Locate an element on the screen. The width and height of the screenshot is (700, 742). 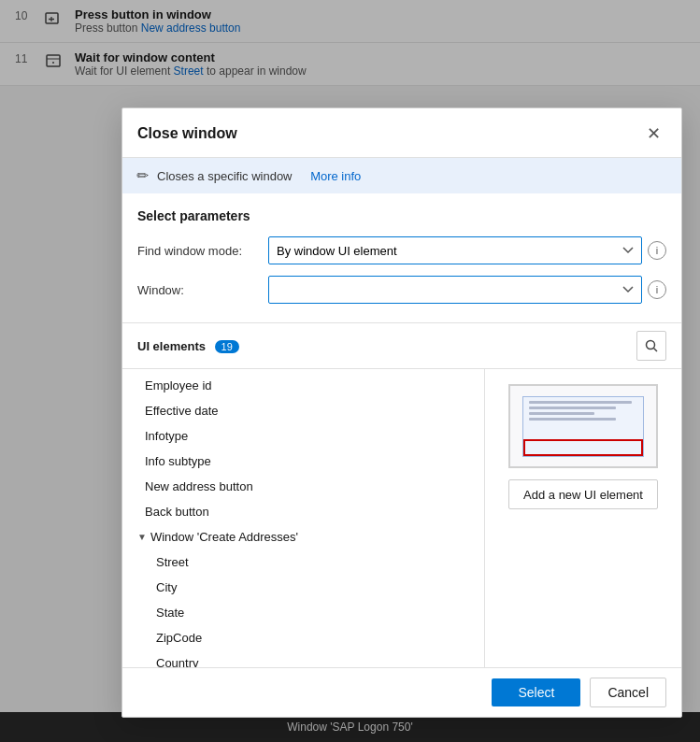
group-label: Window 'Create Addresses' is located at coordinates (224, 536).